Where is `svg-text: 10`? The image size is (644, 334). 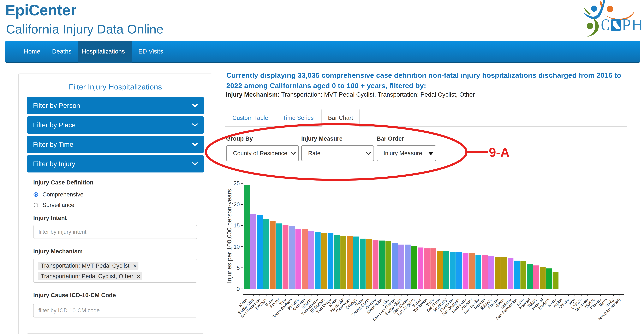
svg-text: 10 is located at coordinates (236, 247).